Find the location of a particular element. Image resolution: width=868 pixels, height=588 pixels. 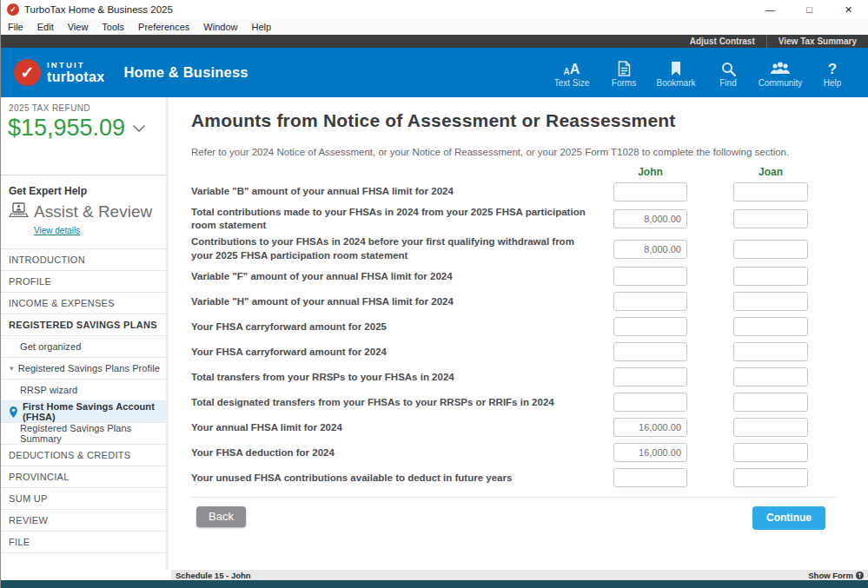

sidebar-nav-item: PROVINCIAL is located at coordinates (83, 478).